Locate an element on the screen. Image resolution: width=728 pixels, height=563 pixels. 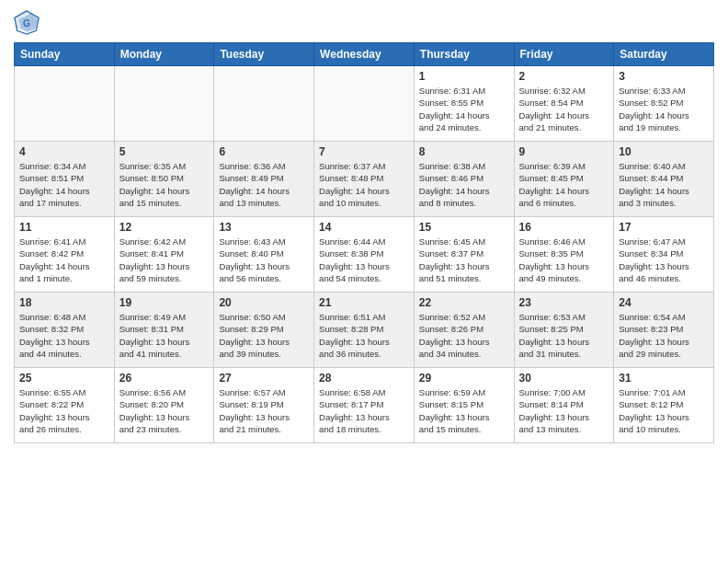
calendar-cell: 14Sunrise: 6:44 AM Sunset: 8:38 PM Dayli… is located at coordinates (364, 255).